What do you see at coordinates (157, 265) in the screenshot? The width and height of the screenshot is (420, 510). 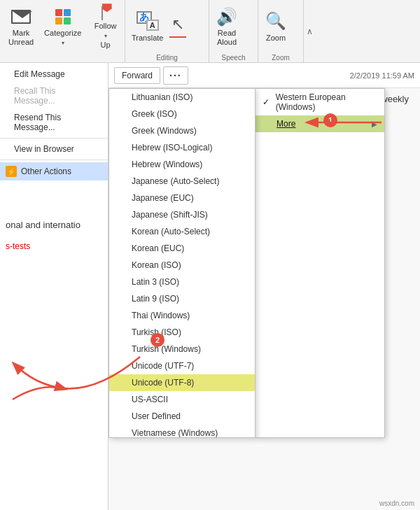 I see `encoding-label: Korean (ISO)` at bounding box center [157, 265].